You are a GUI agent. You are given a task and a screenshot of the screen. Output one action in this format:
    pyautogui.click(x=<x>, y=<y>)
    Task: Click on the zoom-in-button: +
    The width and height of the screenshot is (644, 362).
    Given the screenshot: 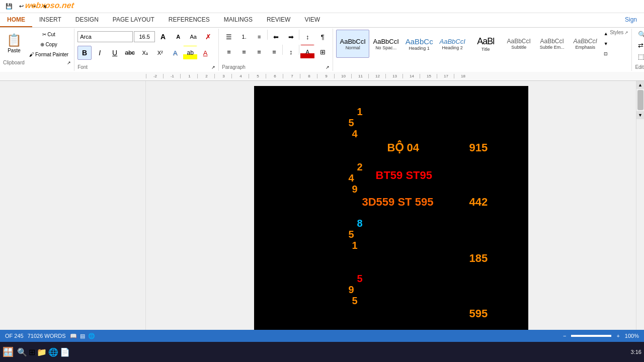 What is the action you would take?
    pyautogui.click(x=618, y=336)
    